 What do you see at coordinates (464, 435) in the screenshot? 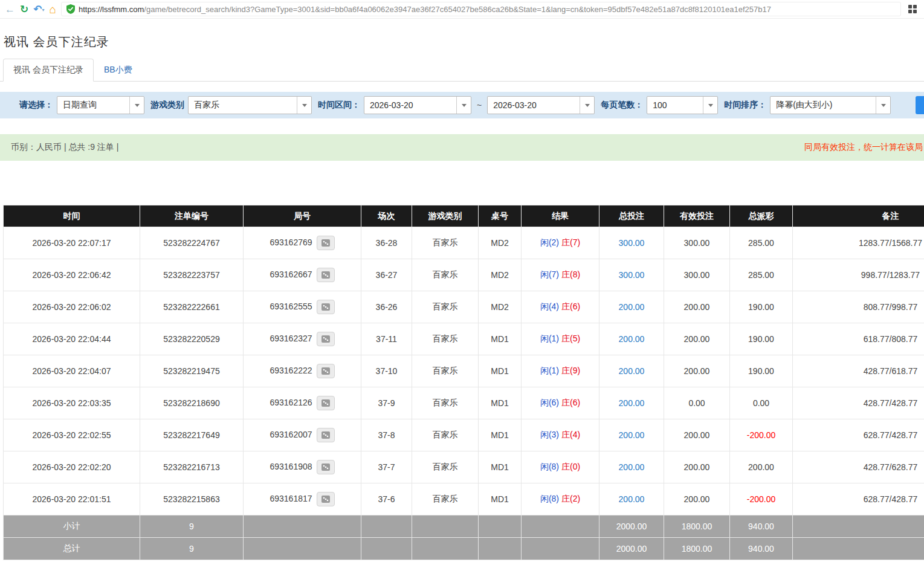
I see `table-row: 2026-03-20 22:02:55 523282217649 6931620…` at bounding box center [464, 435].